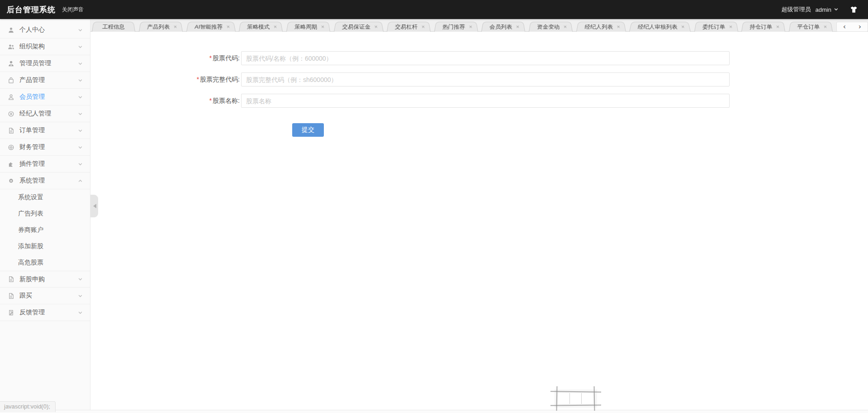  What do you see at coordinates (356, 27) in the screenshot?
I see `tab-label: 交易保证金` at bounding box center [356, 27].